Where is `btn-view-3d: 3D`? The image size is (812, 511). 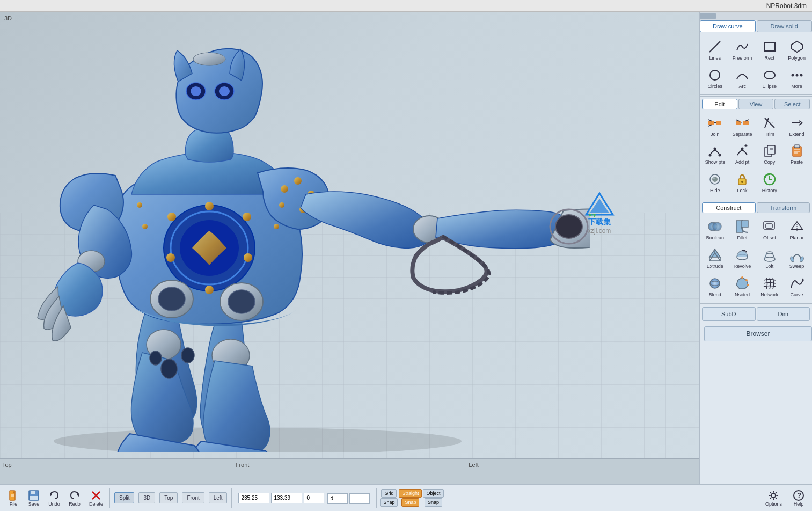 btn-view-3d: 3D is located at coordinates (147, 498).